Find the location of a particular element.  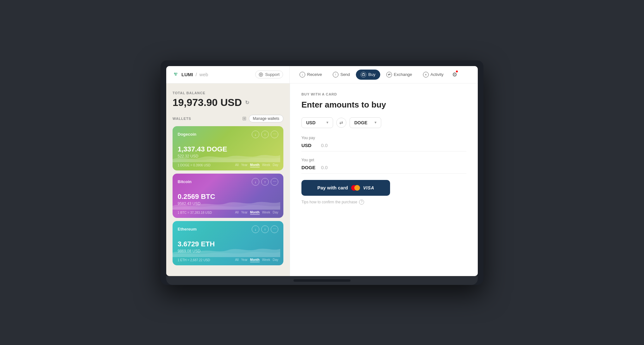

pay-button-label: Pay with card is located at coordinates (332, 188).